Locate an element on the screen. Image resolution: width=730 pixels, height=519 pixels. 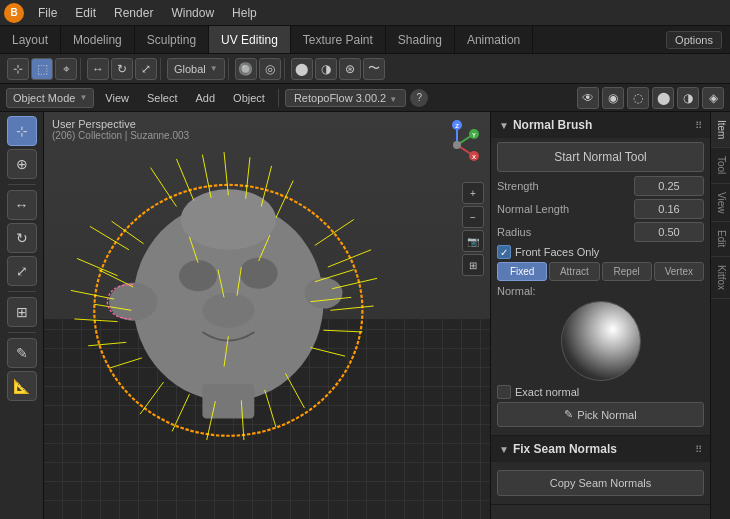
tab-uv-editing: UV Editing is located at coordinates (250, 40).